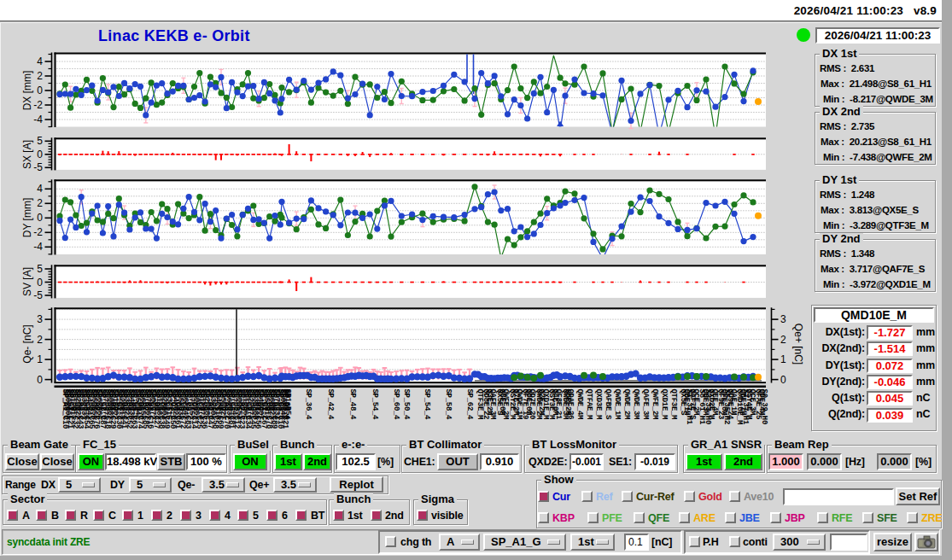 The image size is (952, 560). I want to click on svg-text: SV [A], so click(27, 282).